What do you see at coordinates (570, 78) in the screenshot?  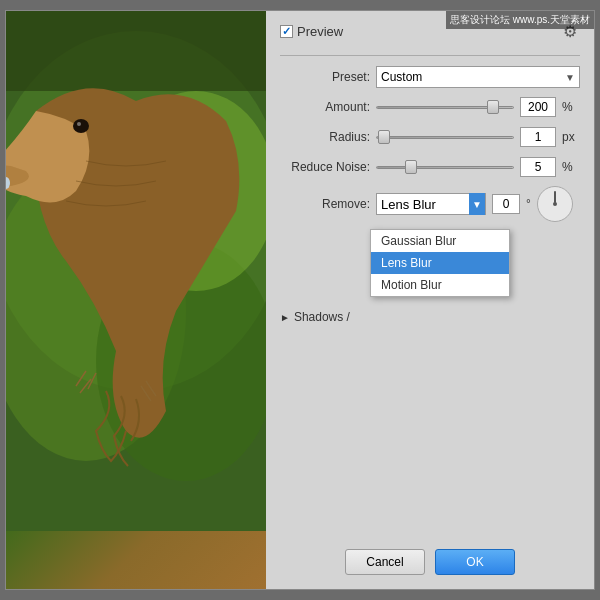 I see `preset-arrow-icon: ▼` at bounding box center [570, 78].